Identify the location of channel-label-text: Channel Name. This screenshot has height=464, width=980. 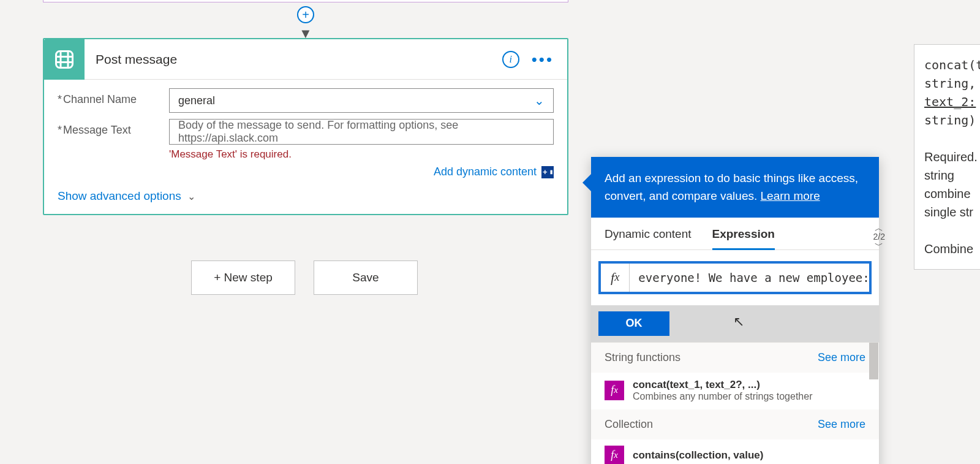
(100, 99).